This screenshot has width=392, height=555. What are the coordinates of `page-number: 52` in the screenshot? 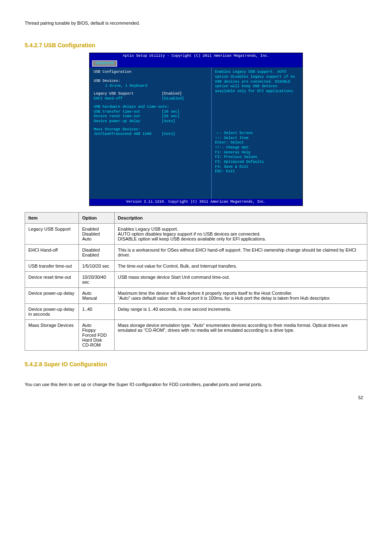 It's located at (196, 398).